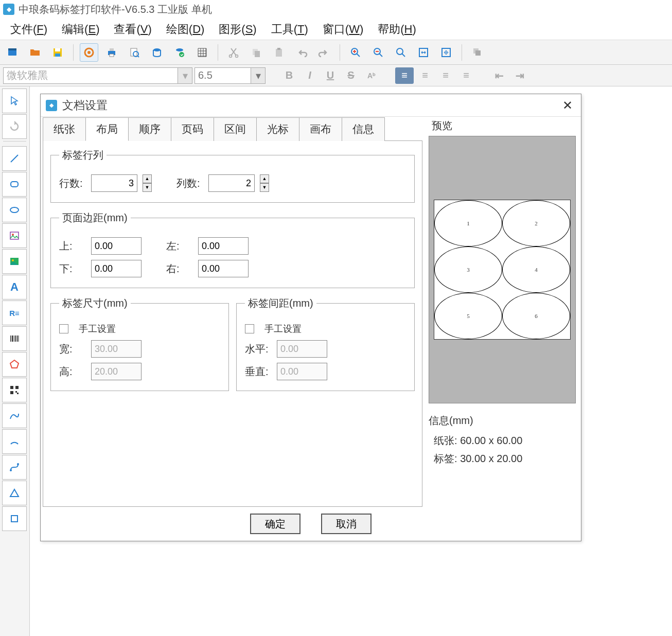 Image resolution: width=672 pixels, height=636 pixels. I want to click on database-icon, so click(157, 52).